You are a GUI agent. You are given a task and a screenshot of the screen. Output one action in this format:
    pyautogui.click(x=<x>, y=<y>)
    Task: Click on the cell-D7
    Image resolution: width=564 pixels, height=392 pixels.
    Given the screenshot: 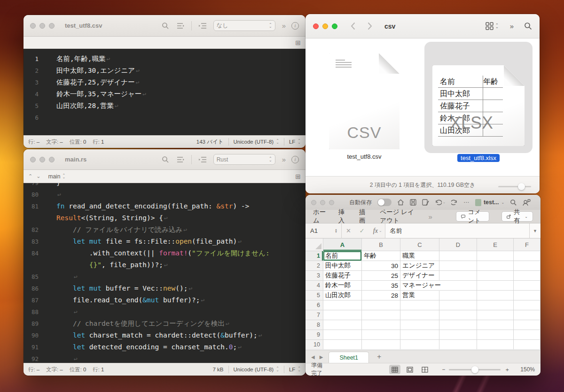 What is the action you would take?
    pyautogui.click(x=458, y=315)
    